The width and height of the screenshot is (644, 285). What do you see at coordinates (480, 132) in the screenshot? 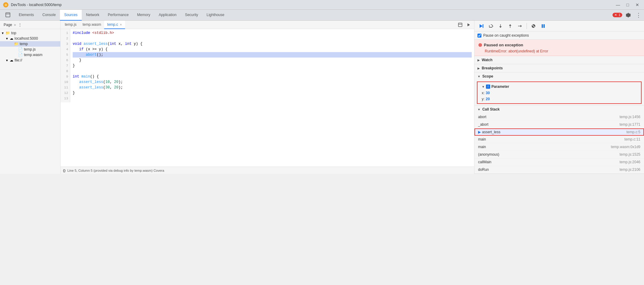
I see `callstack-arrow-icon: ▶` at bounding box center [480, 132].